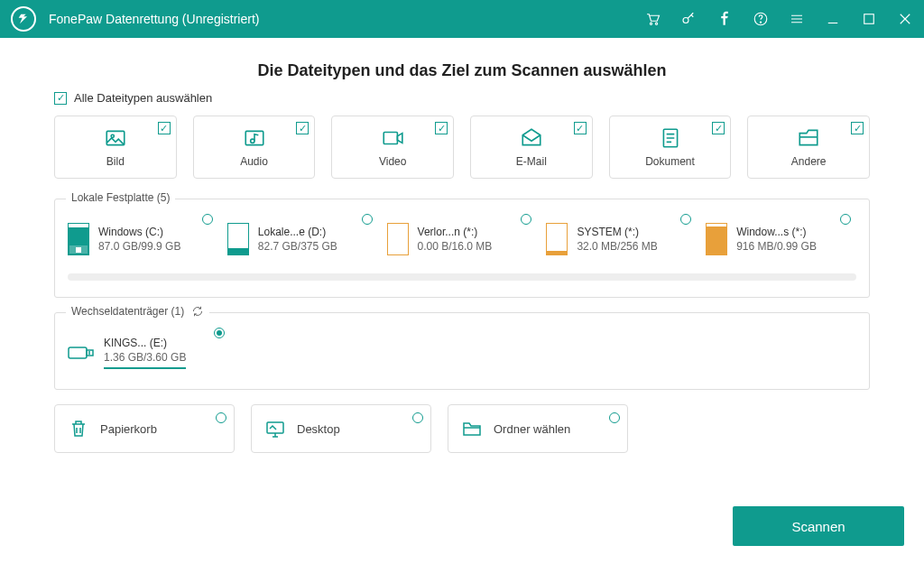 This screenshot has height=564, width=924. I want to click on removable-drives-legend-text: Wechseldatenträger (1), so click(128, 311).